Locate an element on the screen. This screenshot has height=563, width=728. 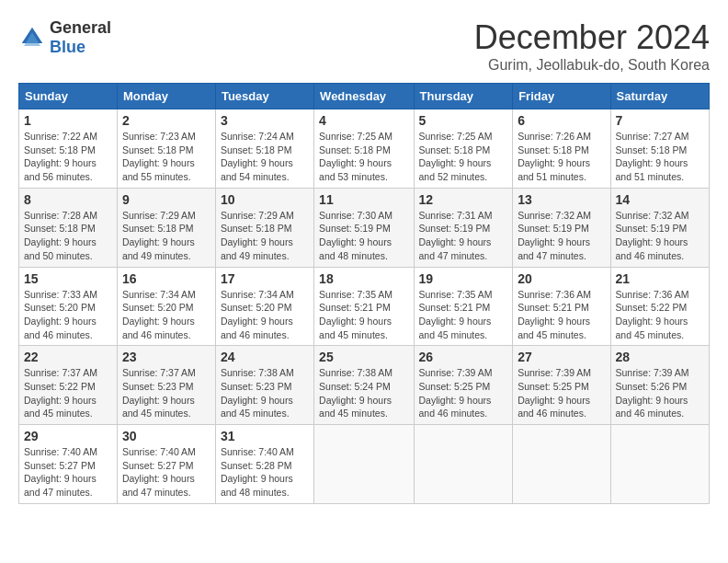
calendar-cell: 10Sunrise: 7:29 AMSunset: 5:18 PMDayligh… is located at coordinates (265, 227).